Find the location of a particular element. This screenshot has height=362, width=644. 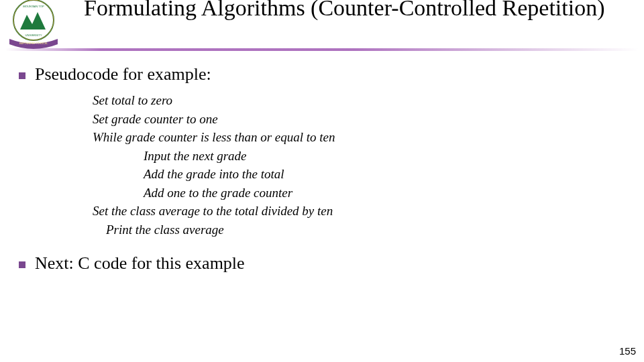

pseudo-line: While grade counter is less than or equa… is located at coordinates (358, 137).